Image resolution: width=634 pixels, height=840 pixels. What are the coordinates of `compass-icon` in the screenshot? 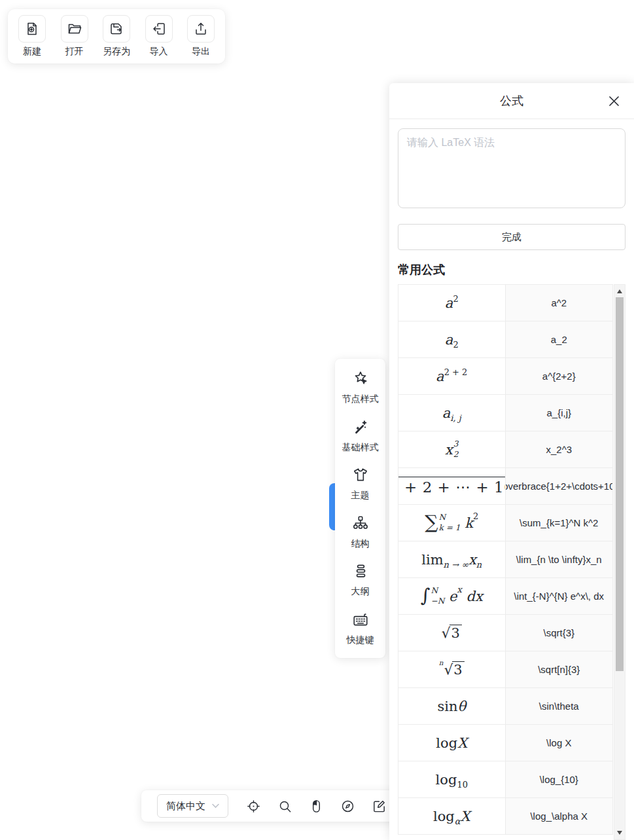 It's located at (348, 807).